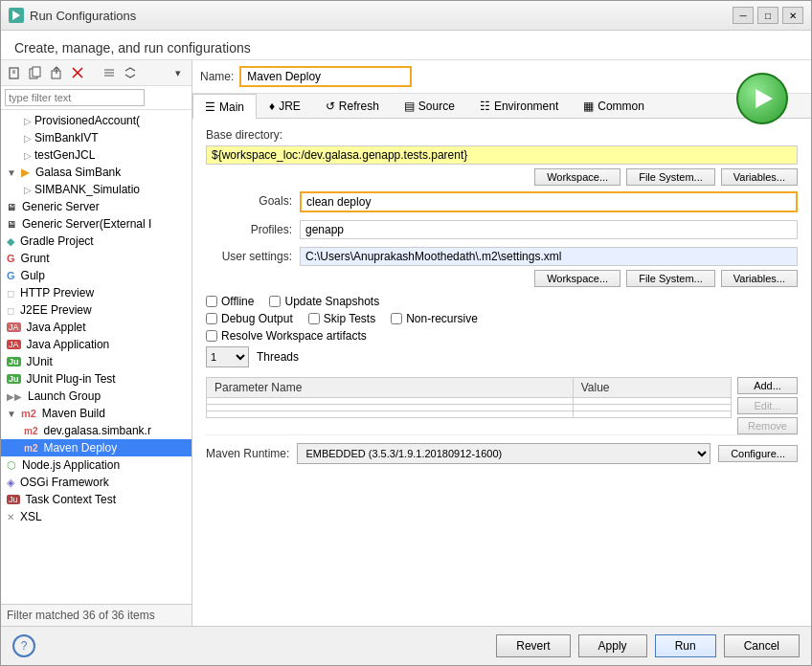  What do you see at coordinates (614, 105) in the screenshot?
I see `tab-common: ▦ Common` at bounding box center [614, 105].